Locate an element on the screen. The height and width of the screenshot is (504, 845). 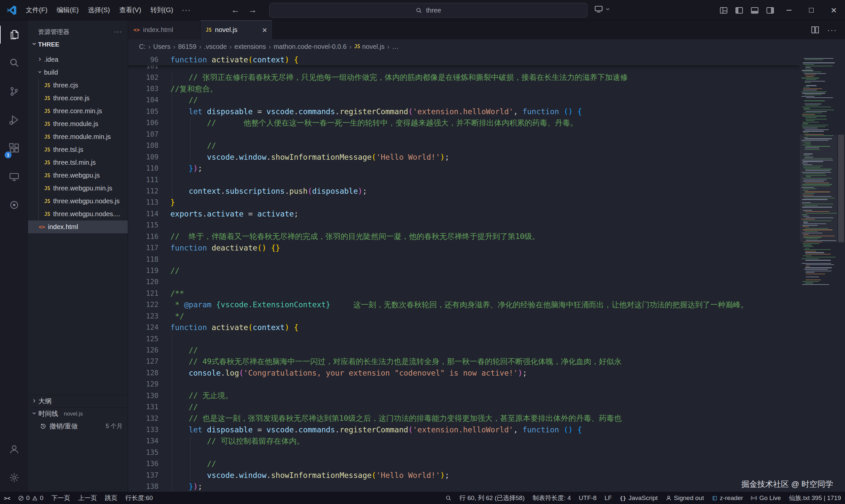
code-line-118: 118 is located at coordinates (464, 259).